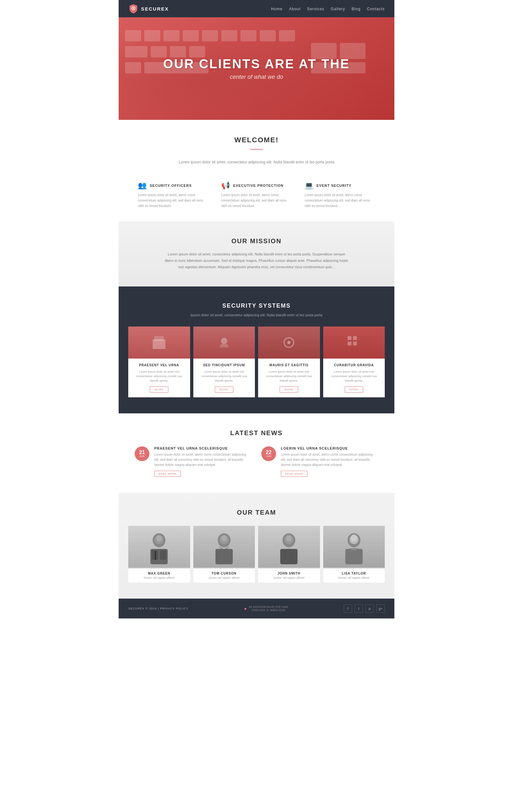 The width and height of the screenshot is (513, 812). What do you see at coordinates (266, 608) in the screenshot?
I see `footer-address: ● 28 JACKSON BLVD STE 1020 CHICAGO, IL 3…` at bounding box center [266, 608].